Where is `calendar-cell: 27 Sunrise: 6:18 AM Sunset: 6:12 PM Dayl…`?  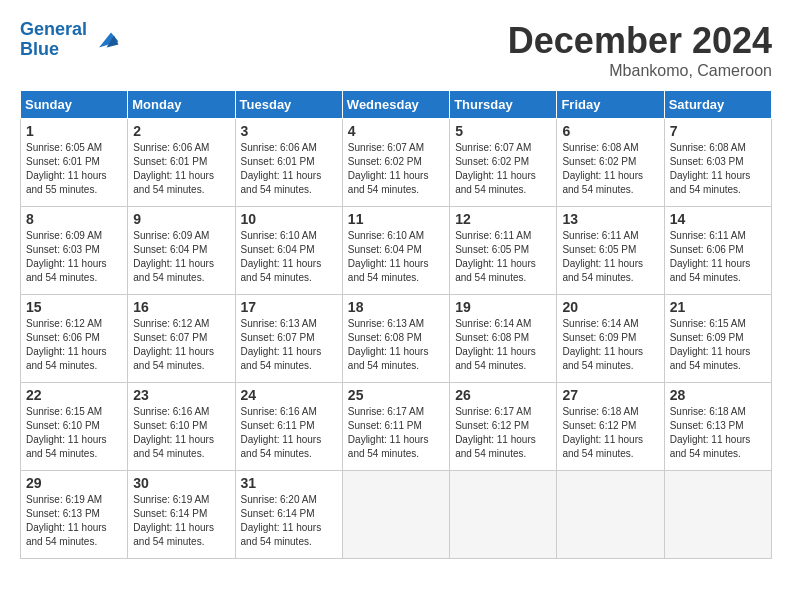 calendar-cell: 27 Sunrise: 6:18 AM Sunset: 6:12 PM Dayl… is located at coordinates (610, 427).